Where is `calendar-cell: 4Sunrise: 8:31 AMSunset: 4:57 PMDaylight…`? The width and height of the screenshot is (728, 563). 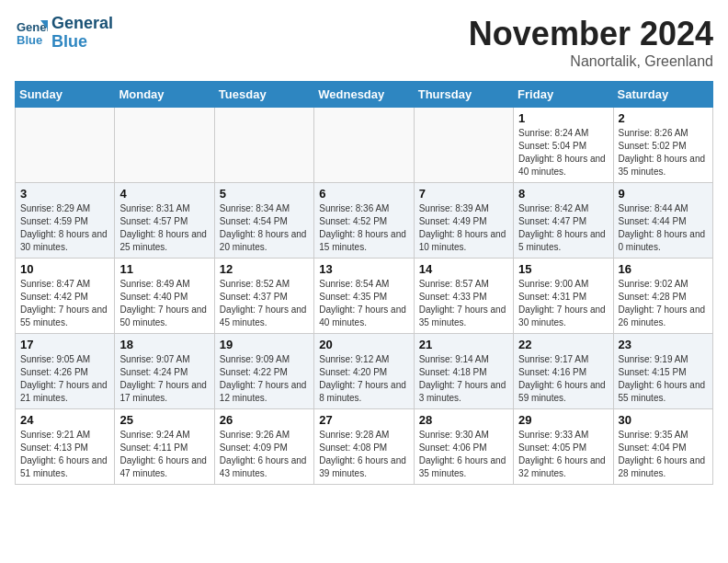 calendar-cell: 4Sunrise: 8:31 AMSunset: 4:57 PMDaylight… is located at coordinates (165, 221).